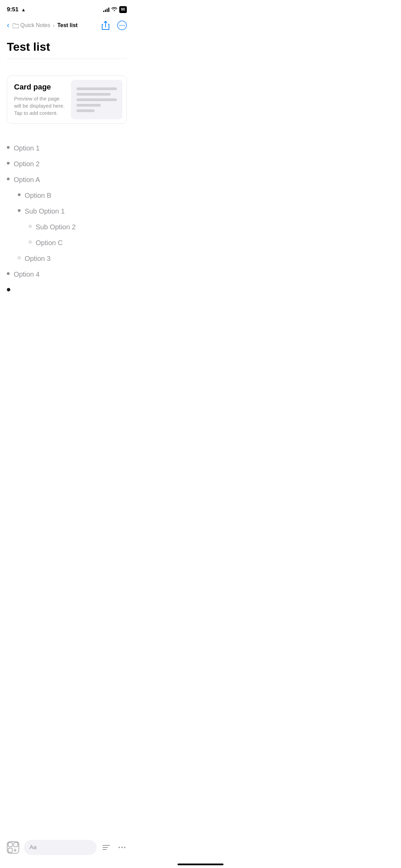 This screenshot has width=401, height=868. Describe the element at coordinates (67, 99) in the screenshot. I see `card: Card page Preview of the page will be di…` at that location.